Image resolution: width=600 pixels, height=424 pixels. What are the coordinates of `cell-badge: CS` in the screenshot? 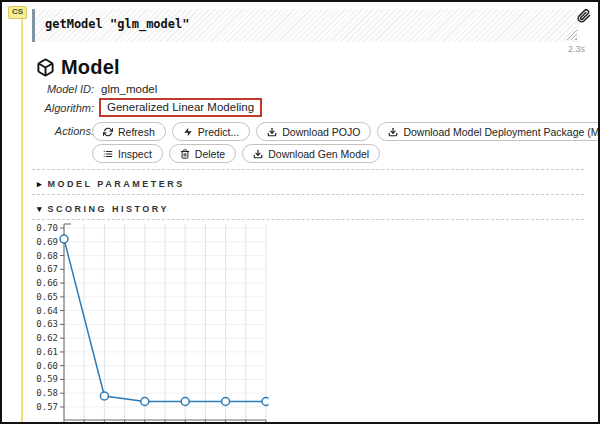 It's located at (18, 12).